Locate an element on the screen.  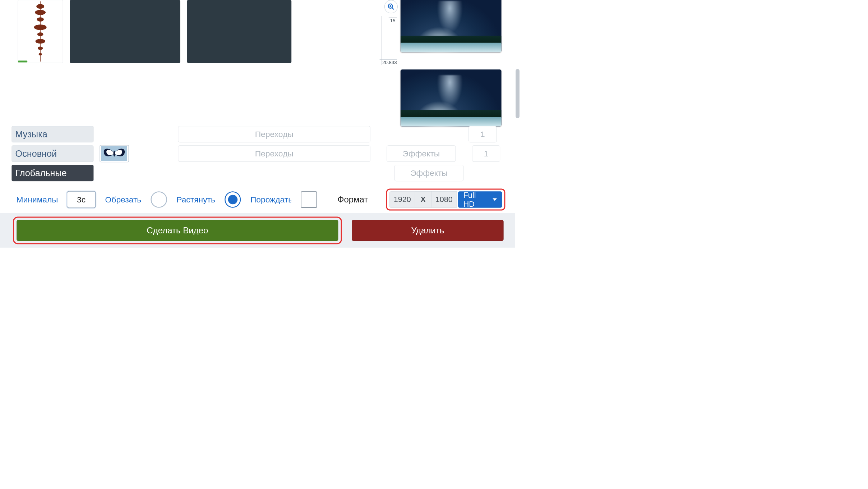
options-row: Минимальн 3с Обрезать Растянуть Порождат… is located at coordinates (261, 199).